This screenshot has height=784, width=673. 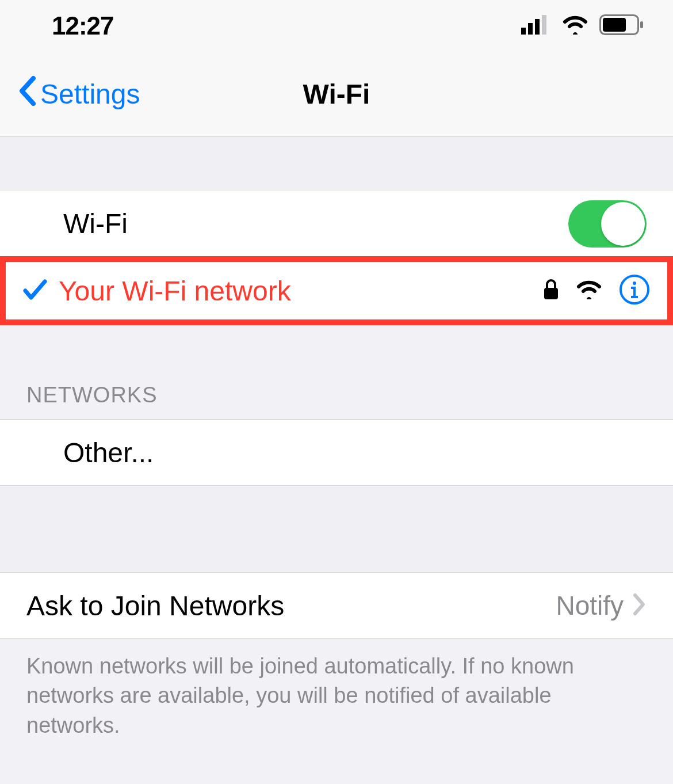 I want to click on wifi-icon, so click(x=575, y=26).